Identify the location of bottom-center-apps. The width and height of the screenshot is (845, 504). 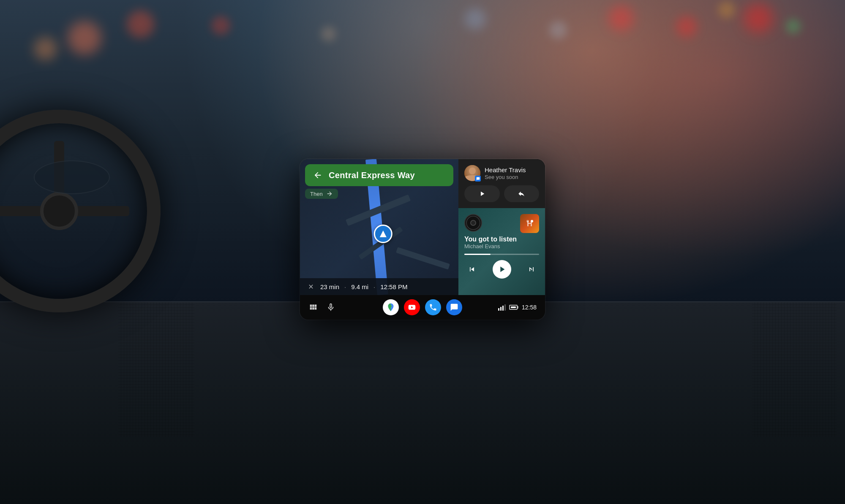
(422, 307).